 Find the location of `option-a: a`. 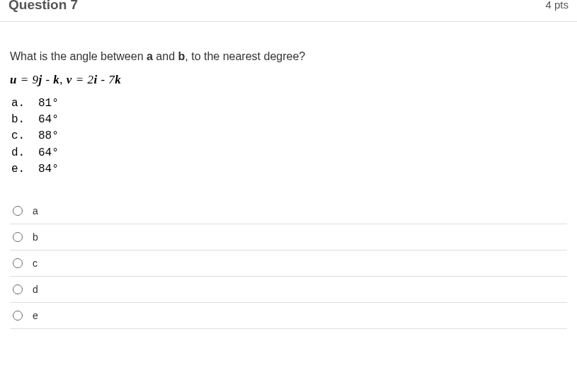

option-a: a is located at coordinates (289, 211).